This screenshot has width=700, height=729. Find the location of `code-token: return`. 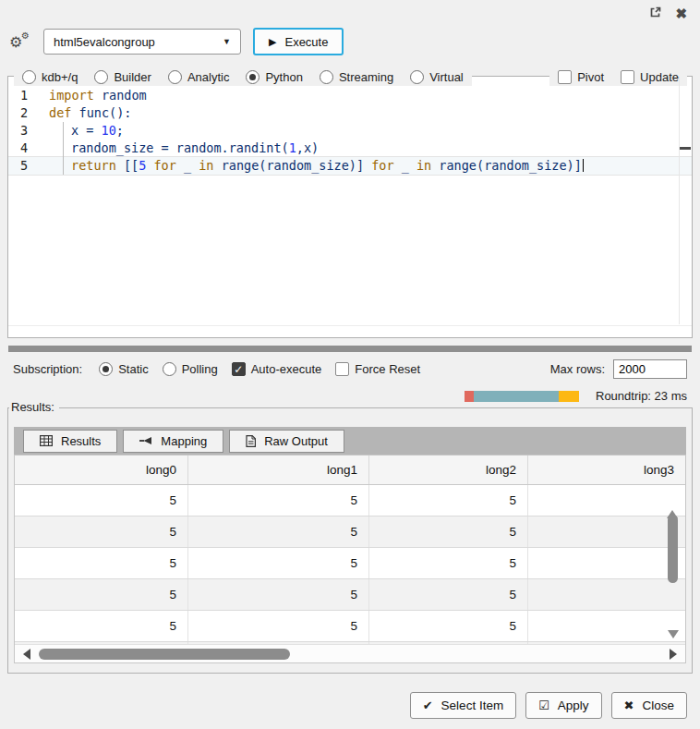

code-token: return is located at coordinates (94, 165).